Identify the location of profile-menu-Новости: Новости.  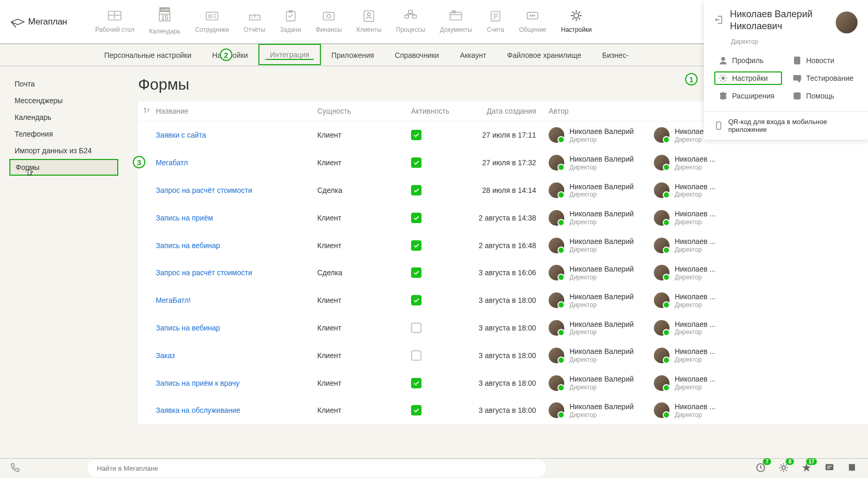
(823, 60).